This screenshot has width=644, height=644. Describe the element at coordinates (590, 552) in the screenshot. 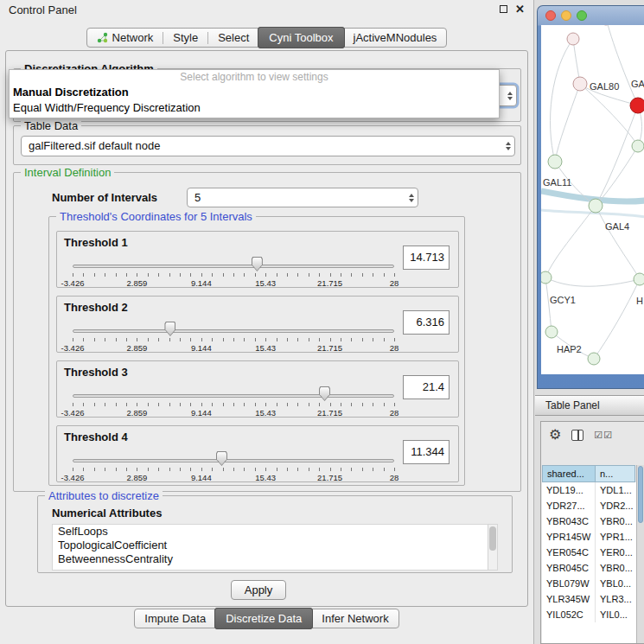

I see `table-row: YER054CYER0...` at that location.